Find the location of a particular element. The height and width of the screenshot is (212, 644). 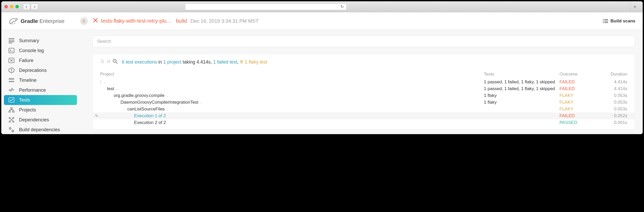

close-window-button is located at coordinates (6, 7).